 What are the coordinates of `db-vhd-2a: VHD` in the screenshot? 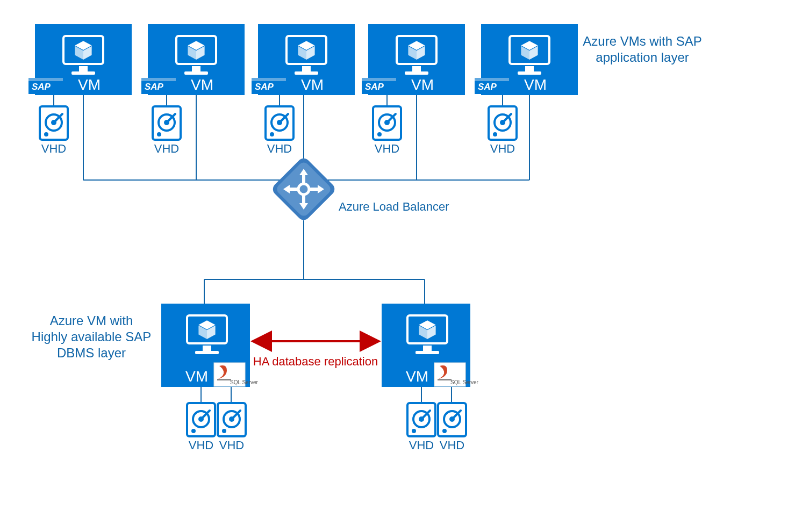 It's located at (421, 428).